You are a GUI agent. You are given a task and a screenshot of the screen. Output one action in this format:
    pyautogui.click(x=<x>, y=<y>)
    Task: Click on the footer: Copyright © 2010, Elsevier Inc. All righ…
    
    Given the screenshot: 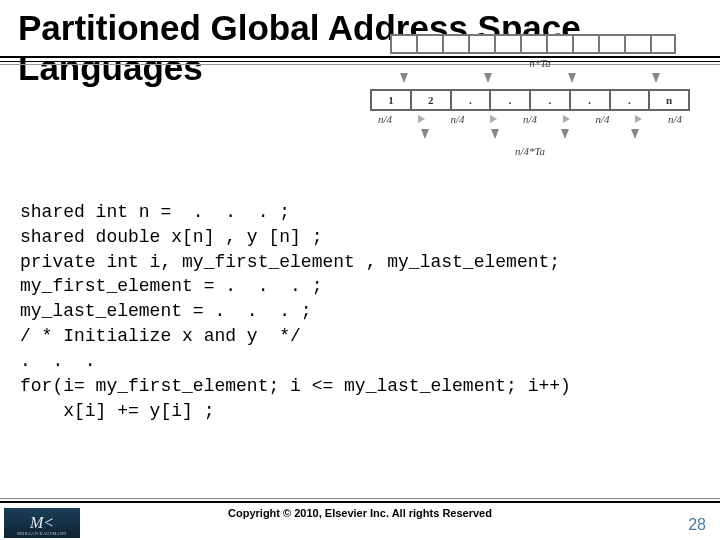 What is the action you would take?
    pyautogui.click(x=360, y=519)
    